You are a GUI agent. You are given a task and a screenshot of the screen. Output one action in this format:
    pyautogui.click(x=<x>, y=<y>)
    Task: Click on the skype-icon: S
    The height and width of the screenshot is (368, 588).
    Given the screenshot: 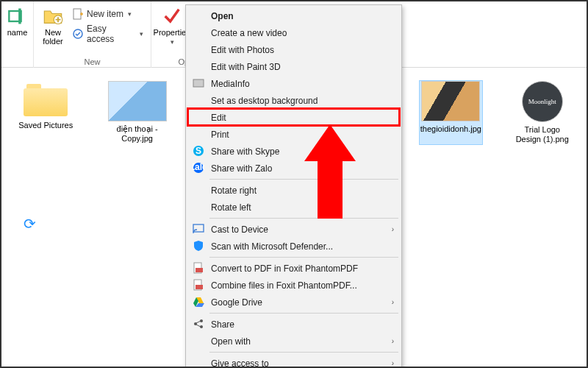 What is the action you would take?
    pyautogui.click(x=198, y=151)
    